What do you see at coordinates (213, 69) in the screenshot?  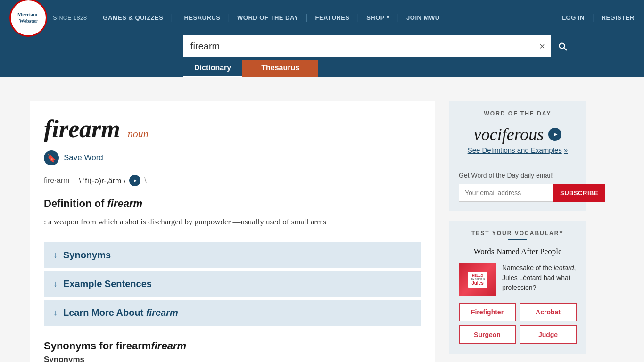 I see `tab-dictionary: Dictionary` at bounding box center [213, 69].